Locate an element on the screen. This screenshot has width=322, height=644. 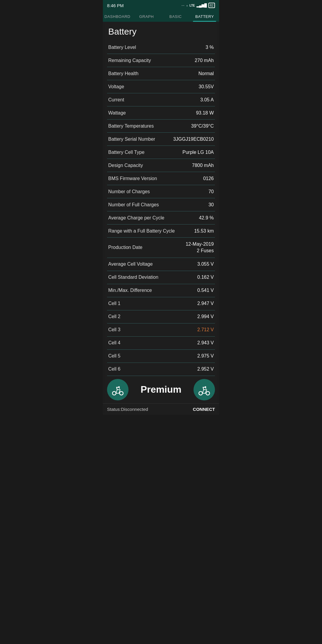
table-row: Production Date12-May-20192 Fuses is located at coordinates (161, 248).